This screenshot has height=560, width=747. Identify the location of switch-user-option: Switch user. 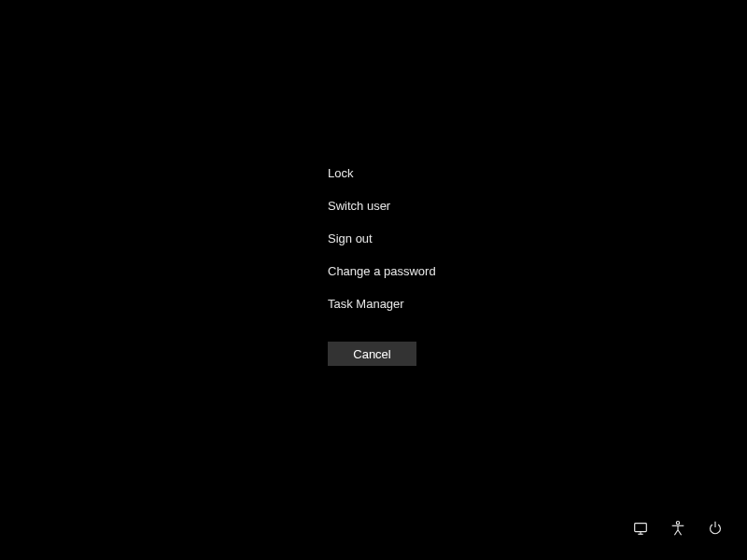
(382, 205).